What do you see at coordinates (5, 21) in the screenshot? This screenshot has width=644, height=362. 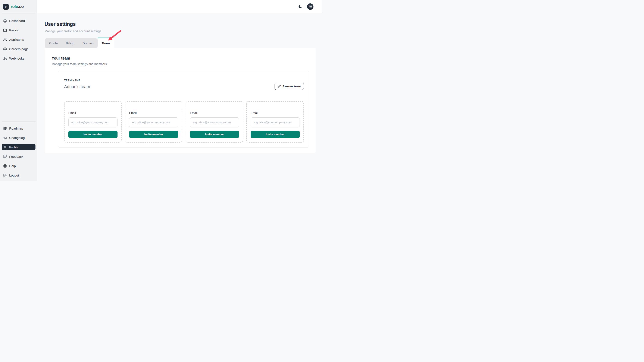 I see `home-icon` at bounding box center [5, 21].